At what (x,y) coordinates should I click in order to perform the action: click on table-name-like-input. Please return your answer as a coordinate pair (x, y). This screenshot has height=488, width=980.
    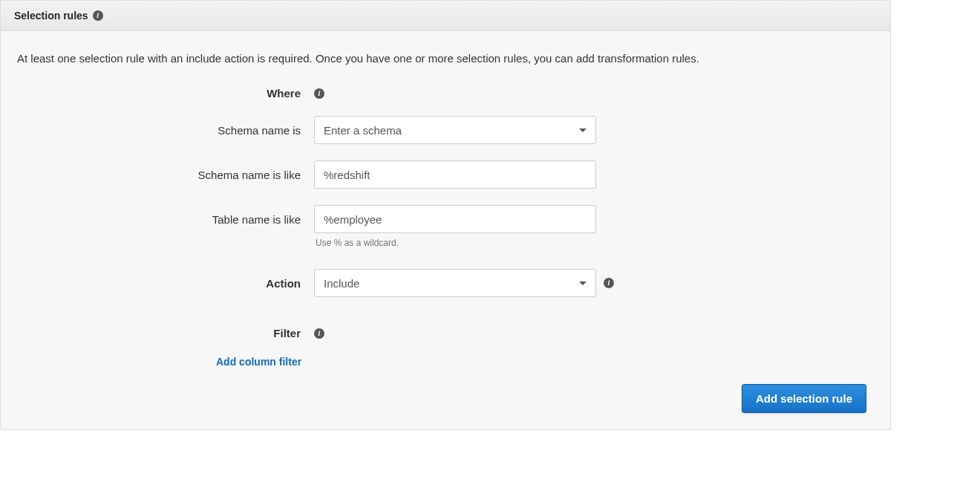
    Looking at the image, I should click on (455, 219).